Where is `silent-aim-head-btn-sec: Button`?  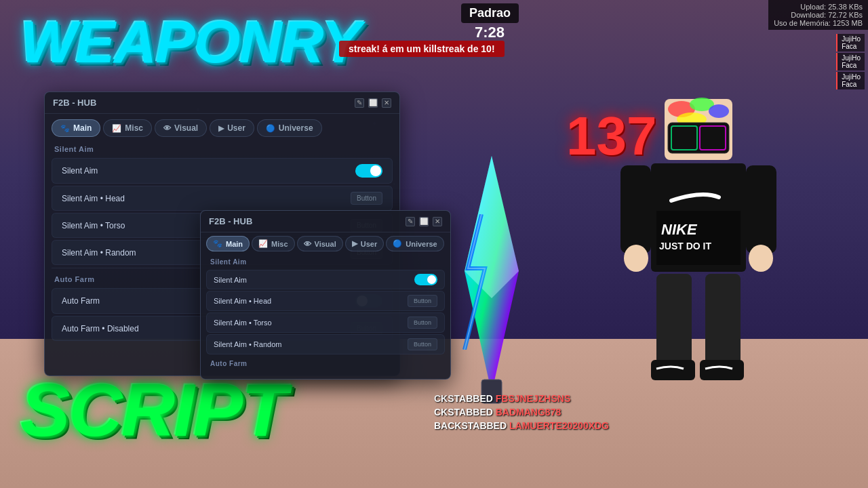
silent-aim-head-btn-sec: Button is located at coordinates (422, 301).